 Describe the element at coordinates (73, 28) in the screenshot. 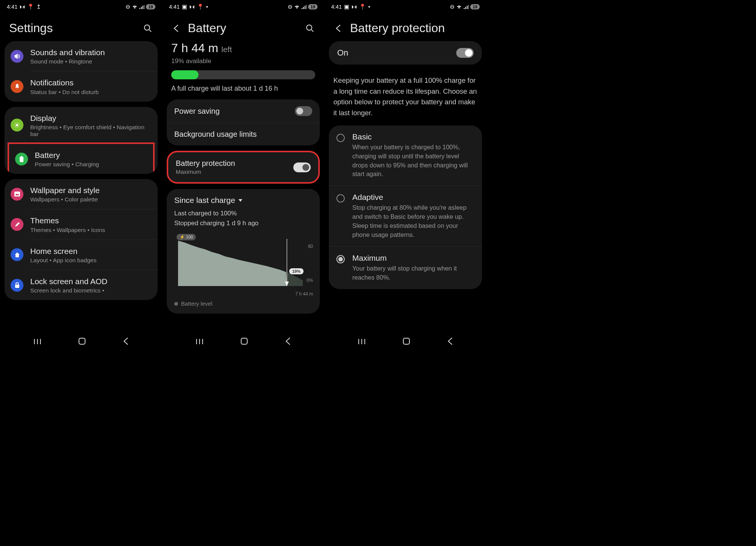

I see `page-title: Settings` at that location.